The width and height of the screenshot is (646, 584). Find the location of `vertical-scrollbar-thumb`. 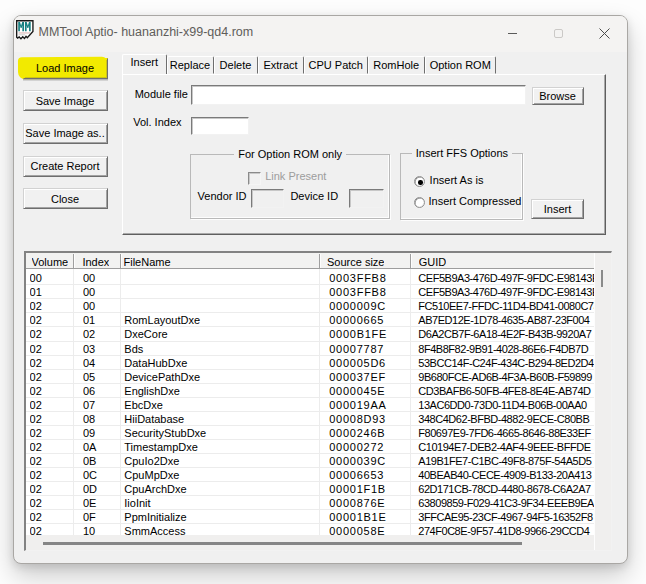

vertical-scrollbar-thumb is located at coordinates (602, 278).